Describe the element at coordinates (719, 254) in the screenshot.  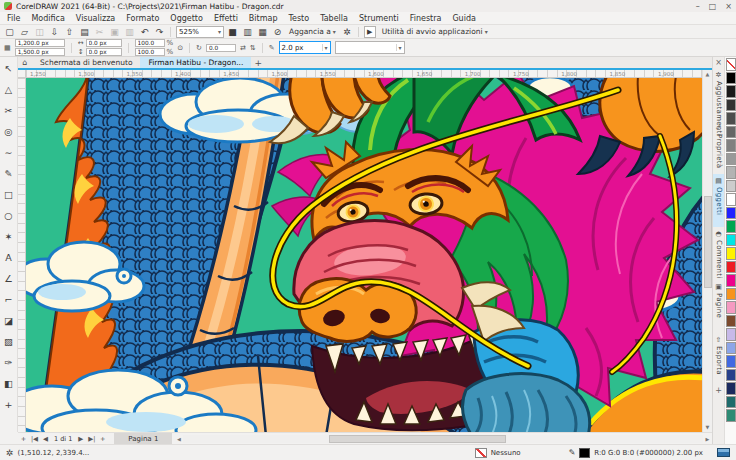
I see `docker-tab-commenti: ◓Commenti` at that location.